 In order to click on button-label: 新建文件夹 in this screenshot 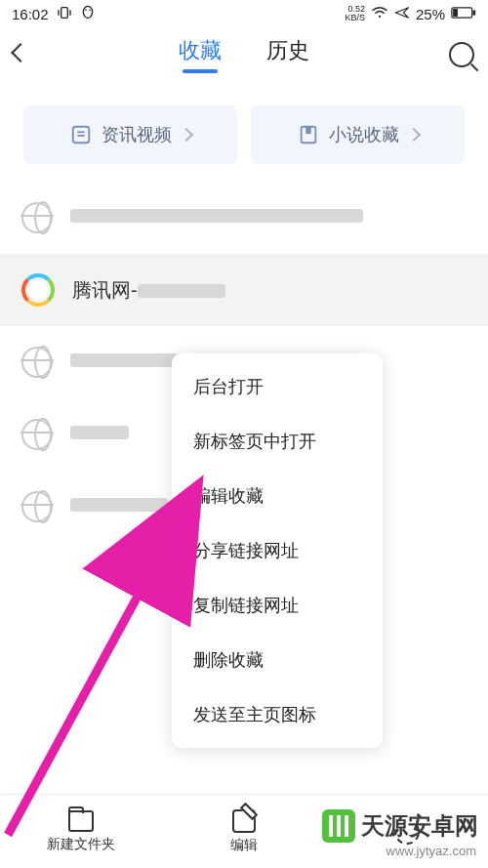, I will do `click(81, 845)`.